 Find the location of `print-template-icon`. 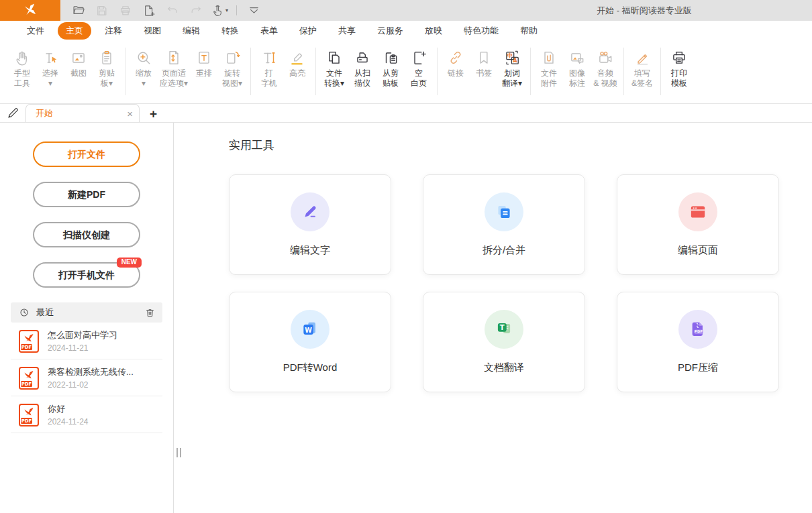

print-template-icon is located at coordinates (679, 58).